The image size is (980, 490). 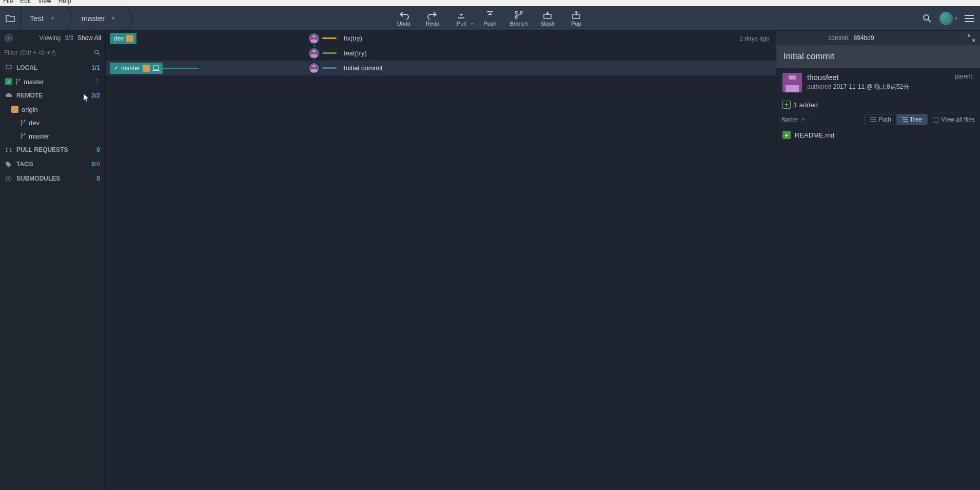 I want to click on file-added-icon: +, so click(x=787, y=135).